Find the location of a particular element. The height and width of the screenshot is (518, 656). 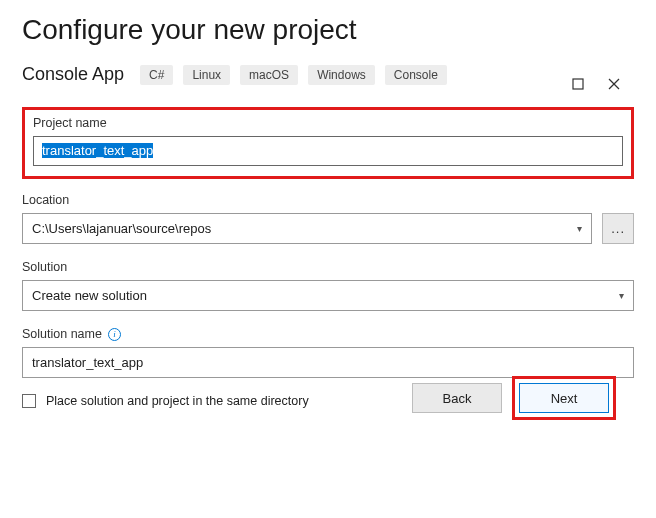

page-title: Configure your new project is located at coordinates (328, 30).